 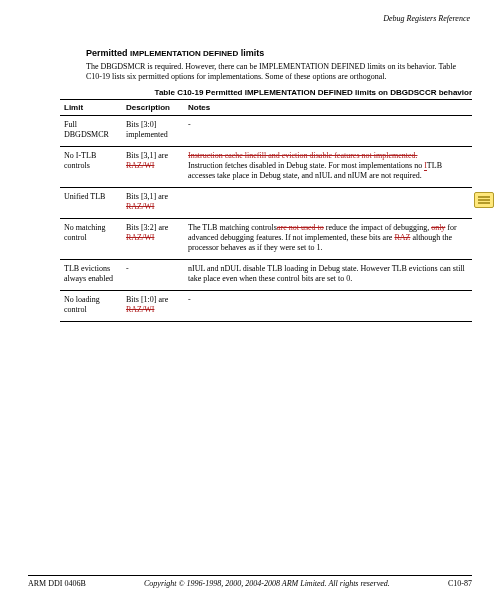 What do you see at coordinates (267, 584) in the screenshot?
I see `footer-center: Copyright © 1996-1998, 2000, 2004-2008 A…` at bounding box center [267, 584].